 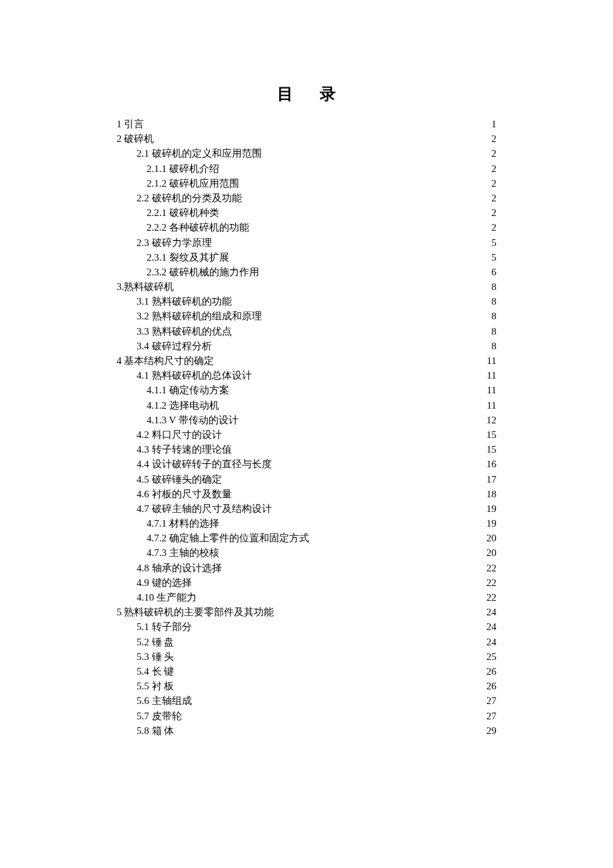 I want to click on toc-entry-page: 5, so click(x=494, y=243).